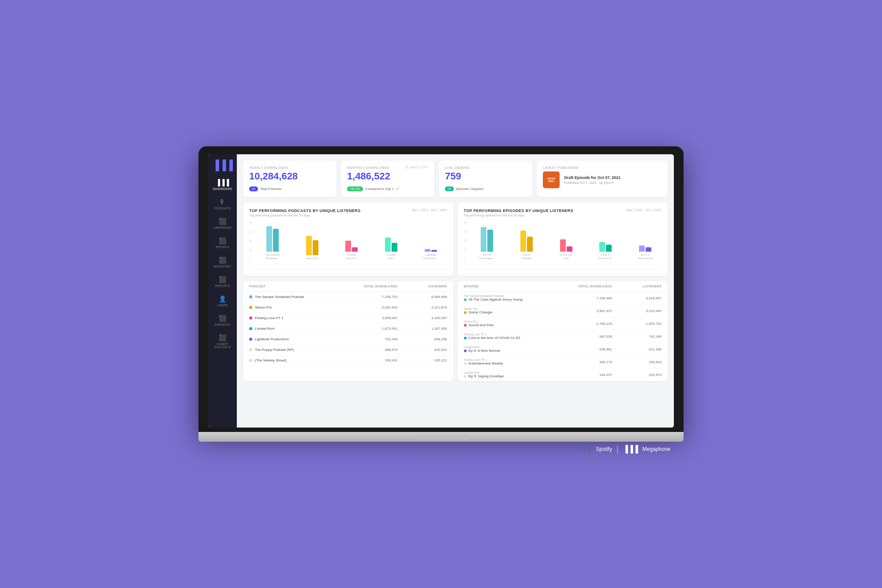 This screenshot has width=882, height=588. What do you see at coordinates (431, 237) in the screenshot?
I see `bar-group: Lightbulb Production...` at bounding box center [431, 237].